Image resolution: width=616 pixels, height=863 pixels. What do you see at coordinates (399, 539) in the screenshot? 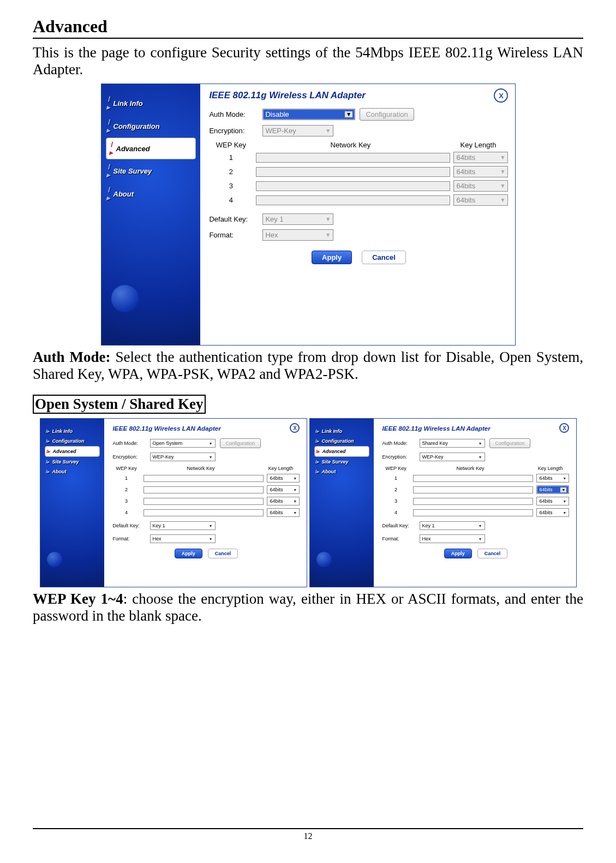
I see `format-label: Format:` at bounding box center [399, 539].